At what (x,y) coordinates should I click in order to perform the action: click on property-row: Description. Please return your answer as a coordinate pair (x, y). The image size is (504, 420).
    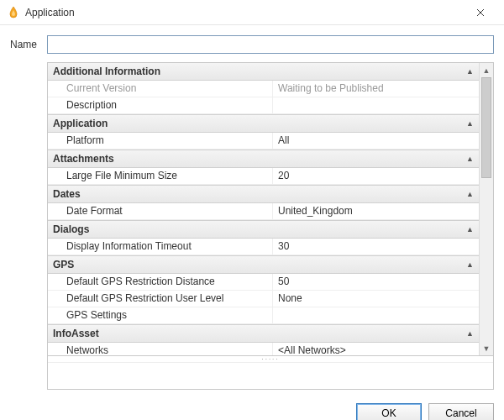
    Looking at the image, I should click on (264, 106).